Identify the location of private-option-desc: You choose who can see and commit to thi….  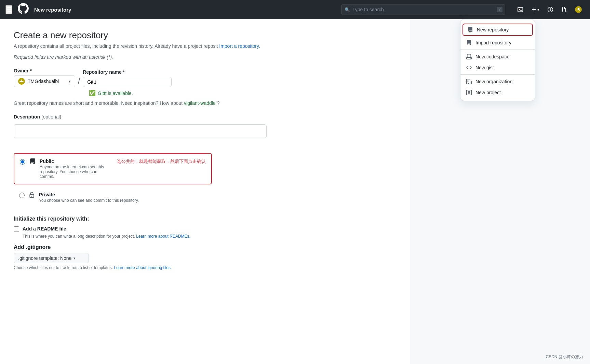
(123, 200).